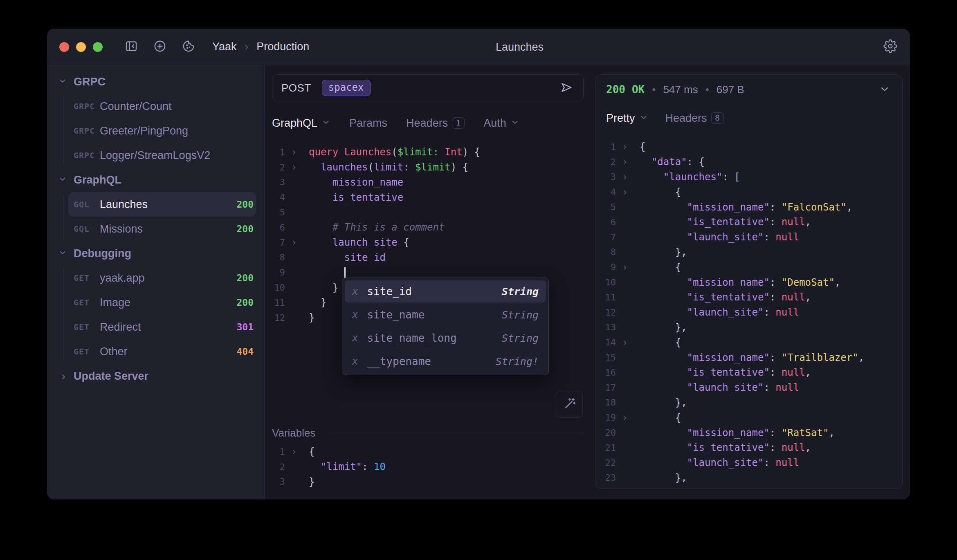 This screenshot has height=560, width=957. What do you see at coordinates (501, 123) in the screenshot?
I see `tab-auth: Auth` at bounding box center [501, 123].